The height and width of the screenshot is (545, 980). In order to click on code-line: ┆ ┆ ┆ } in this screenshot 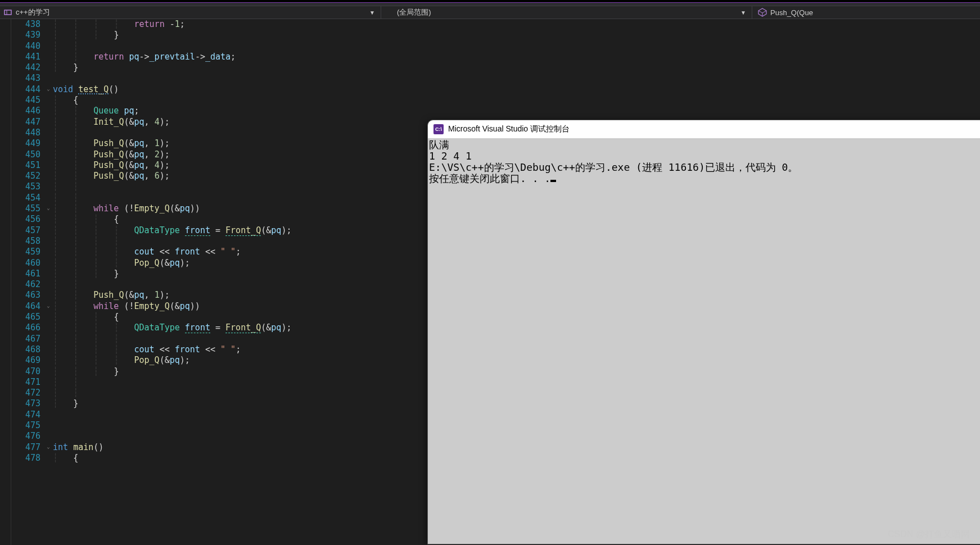, I will do `click(516, 35)`.